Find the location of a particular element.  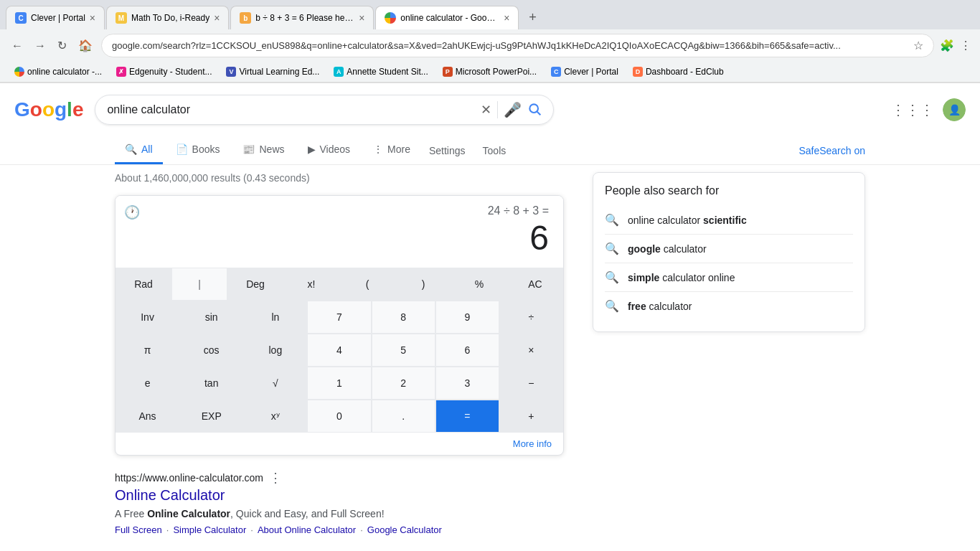

calc-btn-inv: Inv is located at coordinates (148, 317).